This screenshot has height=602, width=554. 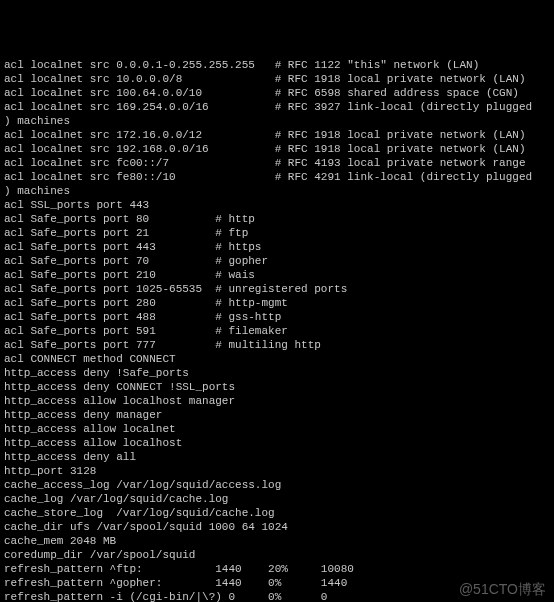 I want to click on config-line: http_access deny all, so click(x=277, y=457).